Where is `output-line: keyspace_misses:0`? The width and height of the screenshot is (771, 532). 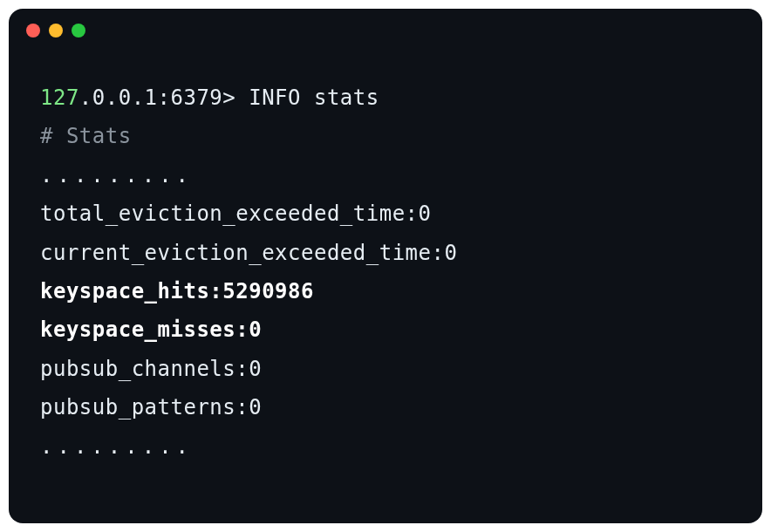
output-line: keyspace_misses:0 is located at coordinates (386, 330).